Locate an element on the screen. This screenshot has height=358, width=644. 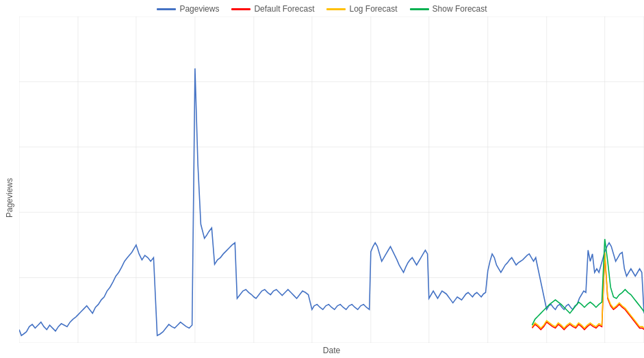
x-axis-label: Date is located at coordinates (331, 350).